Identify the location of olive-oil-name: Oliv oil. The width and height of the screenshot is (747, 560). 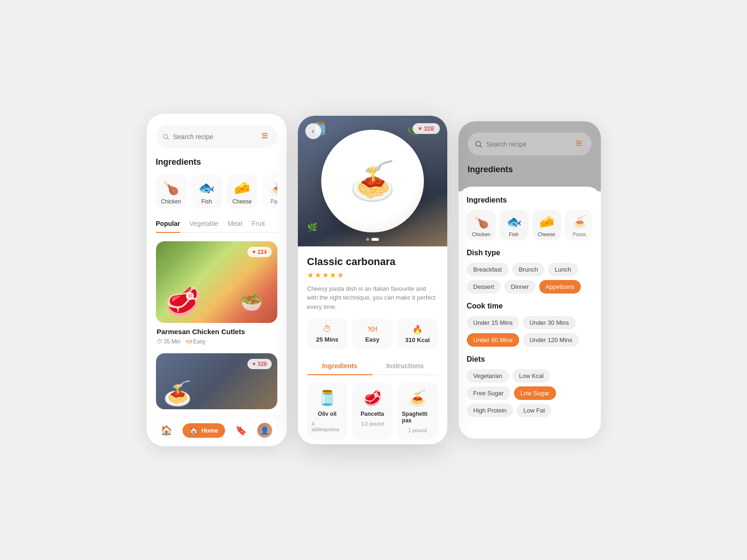
(327, 414).